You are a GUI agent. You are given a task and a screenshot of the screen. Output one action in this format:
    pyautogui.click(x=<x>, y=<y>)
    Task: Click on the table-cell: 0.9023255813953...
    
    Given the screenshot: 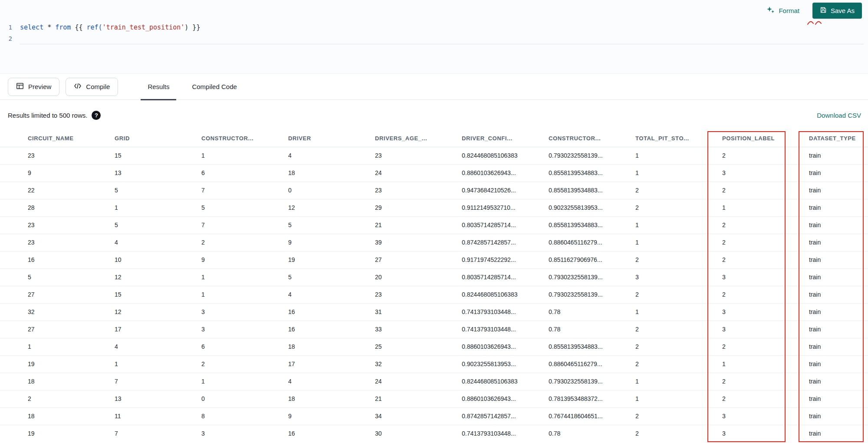 What is the action you would take?
    pyautogui.click(x=477, y=364)
    